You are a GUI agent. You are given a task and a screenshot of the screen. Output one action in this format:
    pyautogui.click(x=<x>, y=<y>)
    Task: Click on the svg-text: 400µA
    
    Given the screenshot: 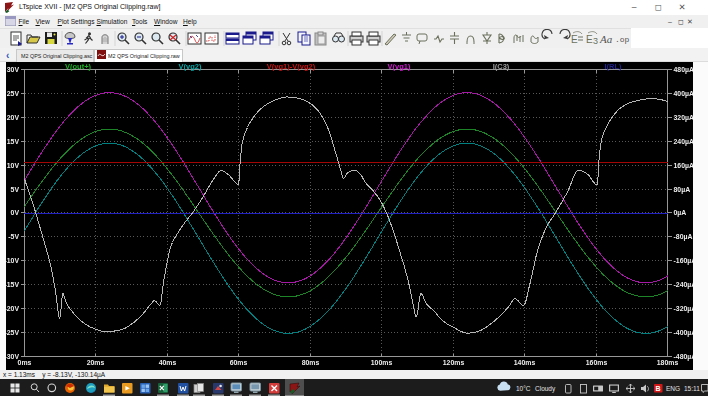 What is the action you would take?
    pyautogui.click(x=684, y=94)
    